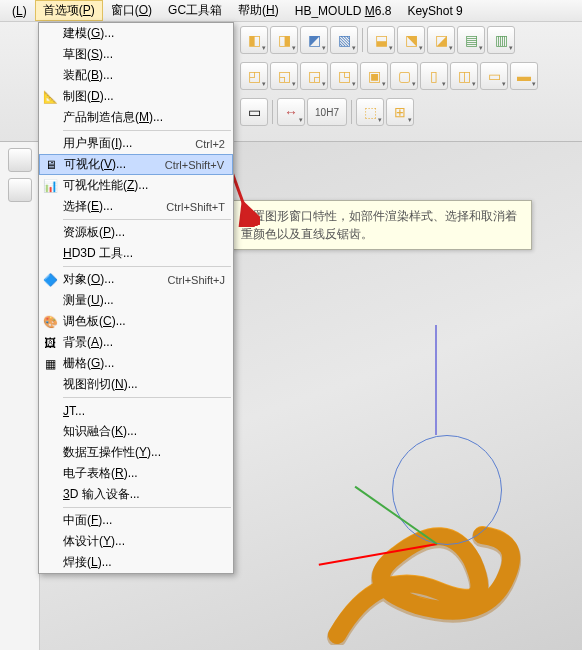 This screenshot has height=650, width=582. I want to click on dd-焊接L: 焊接(L)..., so click(136, 562).